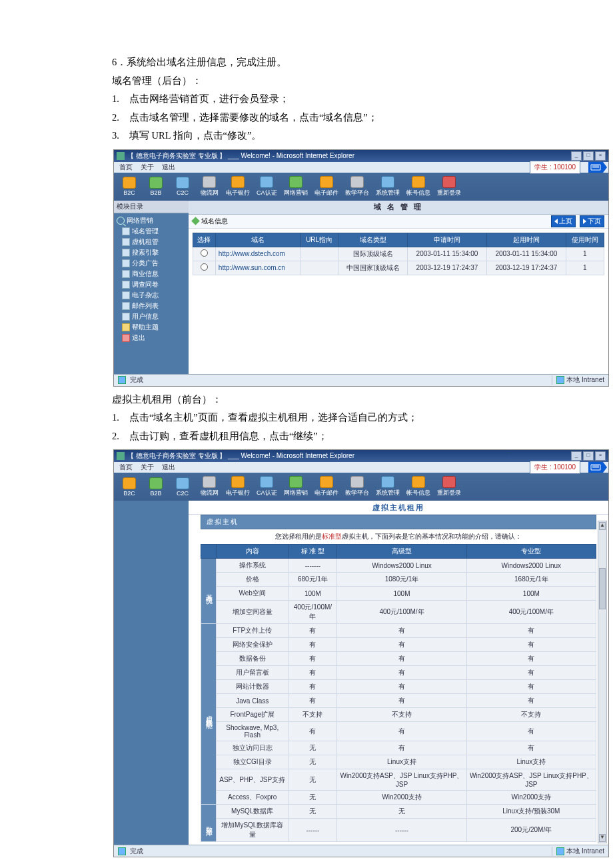  What do you see at coordinates (398, 763) in the screenshot?
I see `table-row: 独立CGI目录无Linux支持Linux支持` at bounding box center [398, 763].